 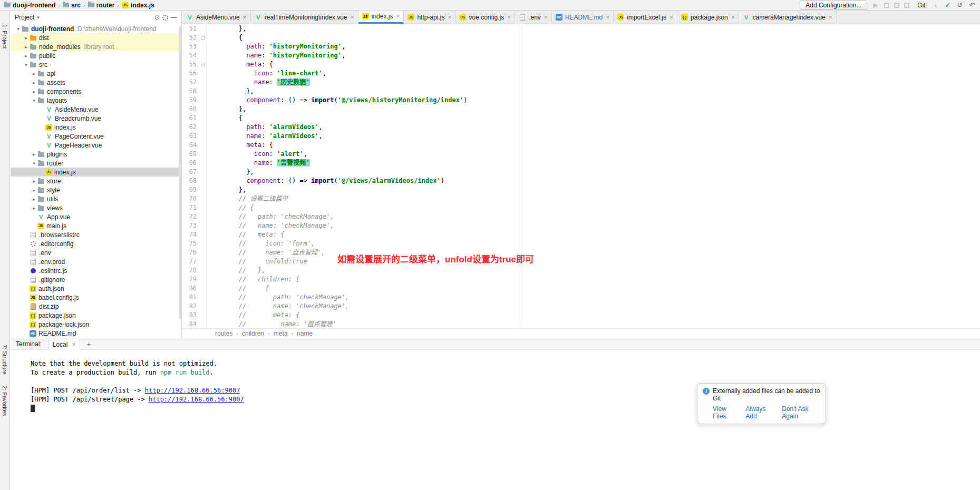 I want to click on locate-file-icon: ⊙, so click(x=157, y=17).